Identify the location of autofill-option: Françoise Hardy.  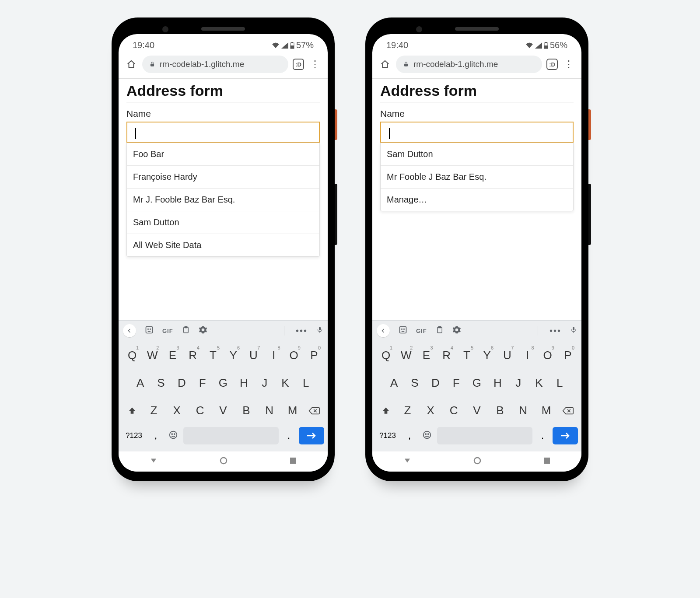
(223, 177).